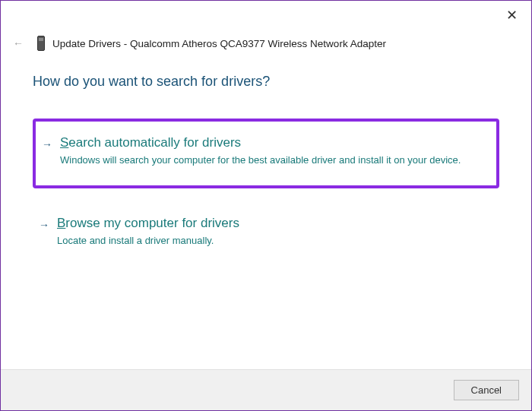 This screenshot has width=532, height=411. I want to click on option-body: Browse my computer for drivers Locate an…, so click(272, 232).